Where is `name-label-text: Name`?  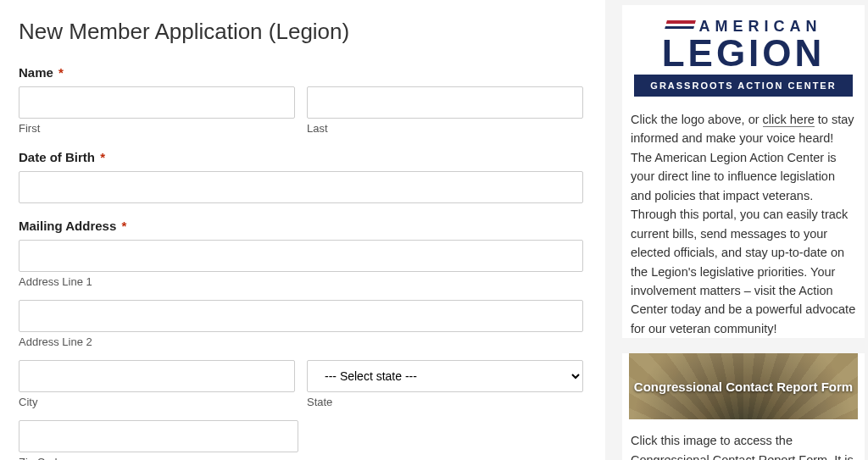
name-label-text: Name is located at coordinates (36, 73).